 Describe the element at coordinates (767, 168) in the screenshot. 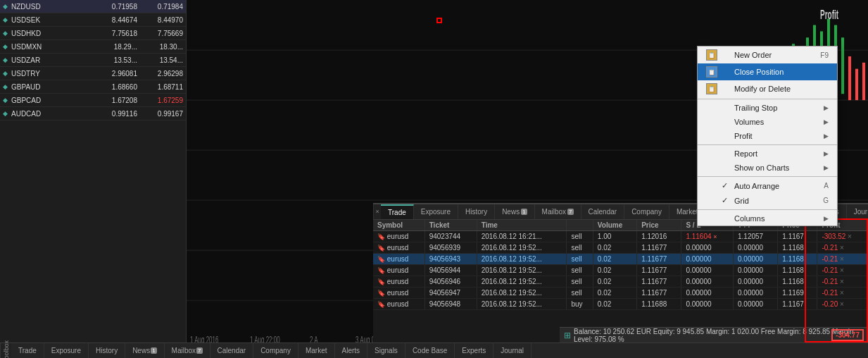

I see `context-menu-item: Show on Charts▶` at that location.